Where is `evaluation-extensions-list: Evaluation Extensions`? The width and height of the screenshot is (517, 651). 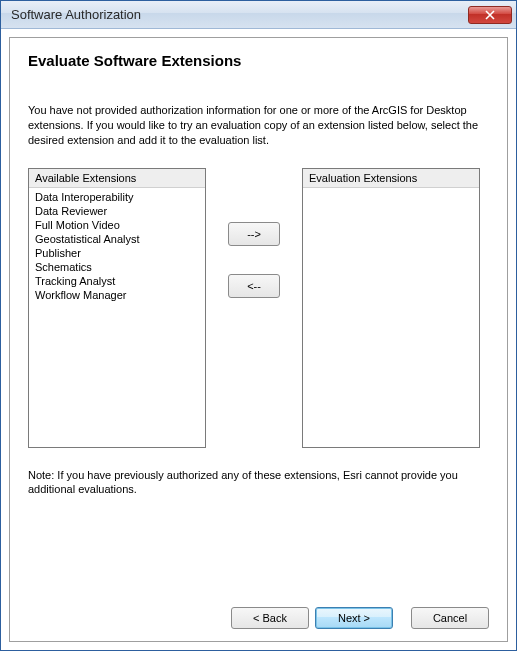 evaluation-extensions-list: Evaluation Extensions is located at coordinates (391, 308).